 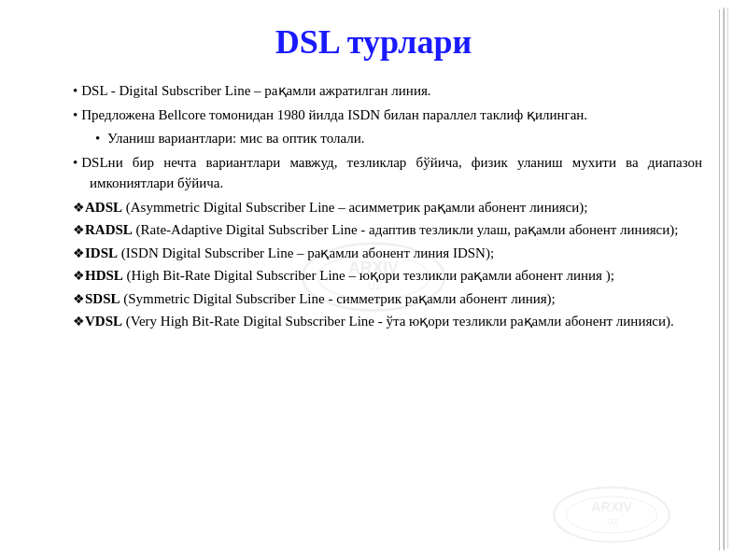 What do you see at coordinates (104, 207) in the screenshot?
I see `item-bold: ADSL` at bounding box center [104, 207].